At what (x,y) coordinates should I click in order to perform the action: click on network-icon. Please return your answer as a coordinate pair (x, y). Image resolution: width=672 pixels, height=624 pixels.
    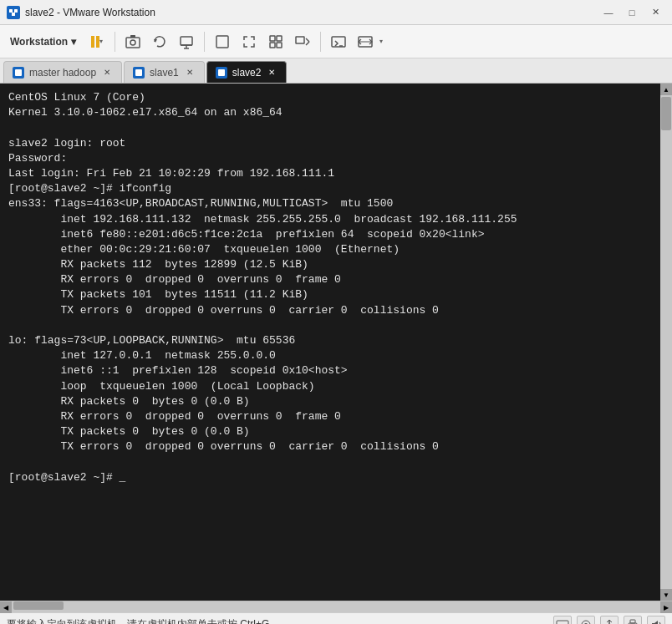
    Looking at the image, I should click on (563, 621).